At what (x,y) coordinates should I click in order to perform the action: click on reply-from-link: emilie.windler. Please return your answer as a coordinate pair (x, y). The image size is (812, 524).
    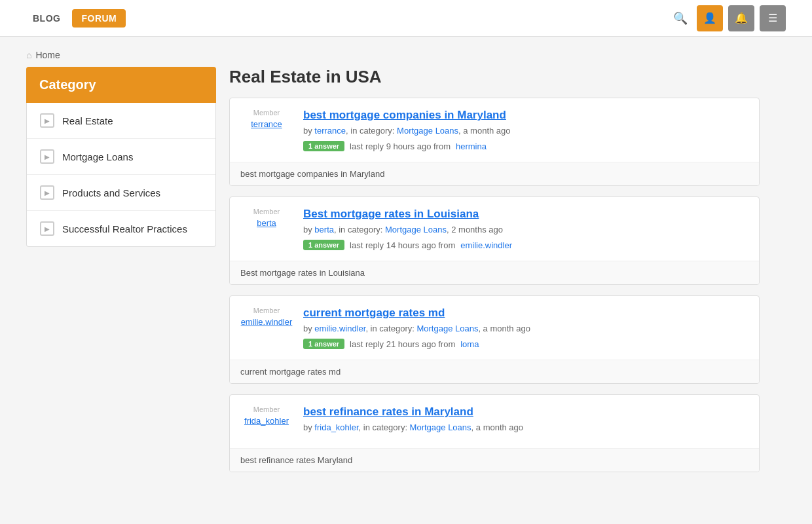
    Looking at the image, I should click on (486, 245).